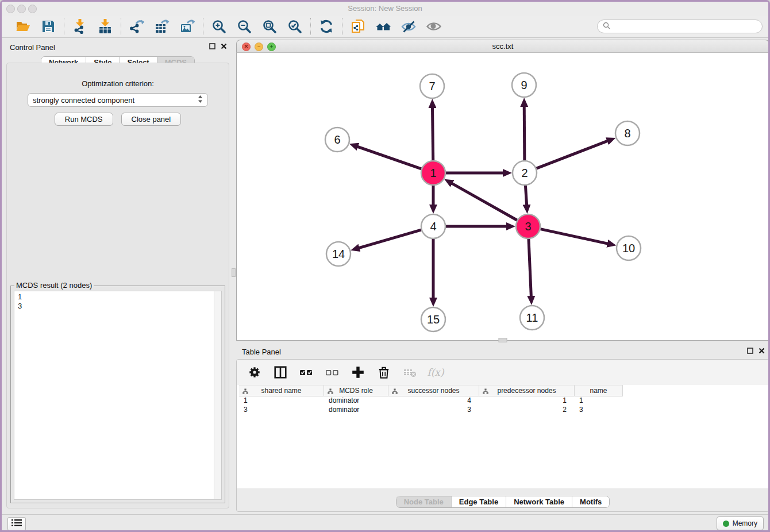 The height and width of the screenshot is (532, 770). I want to click on svg-text: 3, so click(528, 226).